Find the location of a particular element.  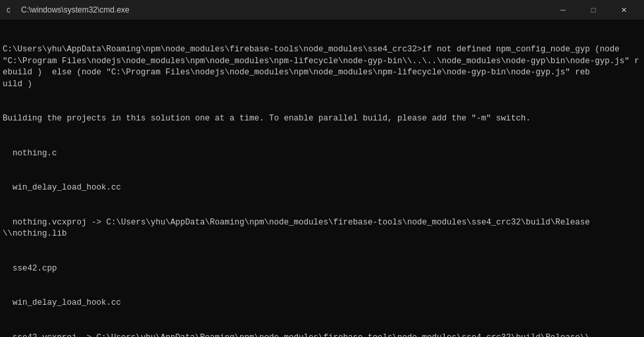

line-2: Building the projects in this solution o… is located at coordinates (322, 119).